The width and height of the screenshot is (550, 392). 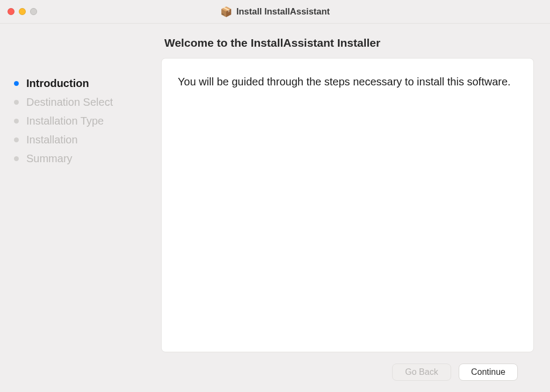 I want to click on close-window-icon, so click(x=11, y=12).